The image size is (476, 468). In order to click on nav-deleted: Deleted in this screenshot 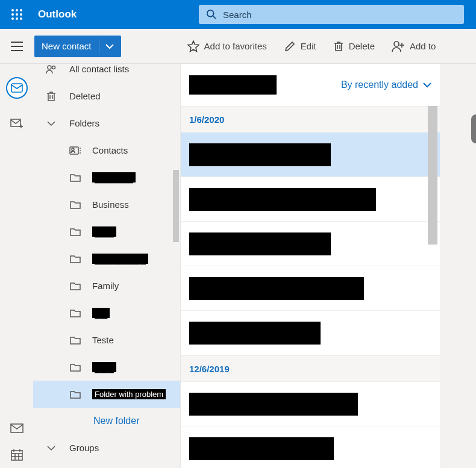, I will do `click(107, 96)`.